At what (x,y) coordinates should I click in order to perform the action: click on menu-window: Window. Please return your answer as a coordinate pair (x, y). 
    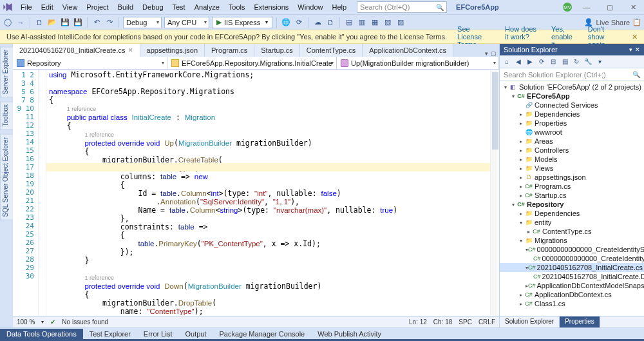
    Looking at the image, I should click on (310, 7).